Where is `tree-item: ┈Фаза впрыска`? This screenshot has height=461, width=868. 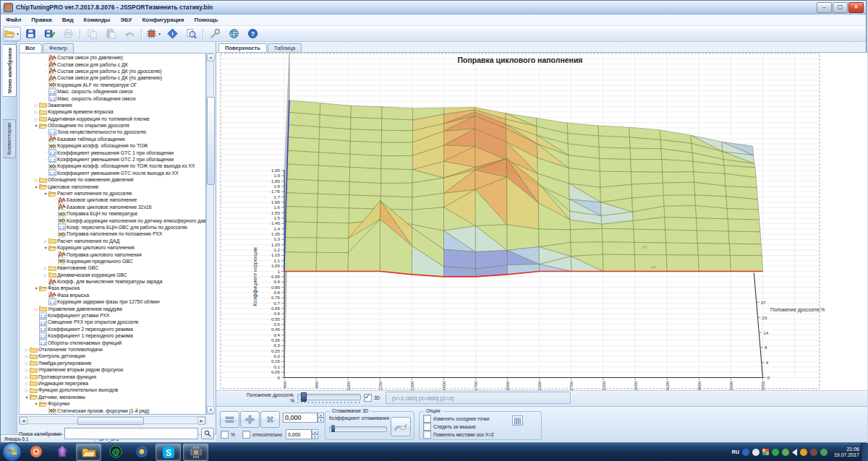 tree-item: ┈Фаза впрыска is located at coordinates (113, 295).